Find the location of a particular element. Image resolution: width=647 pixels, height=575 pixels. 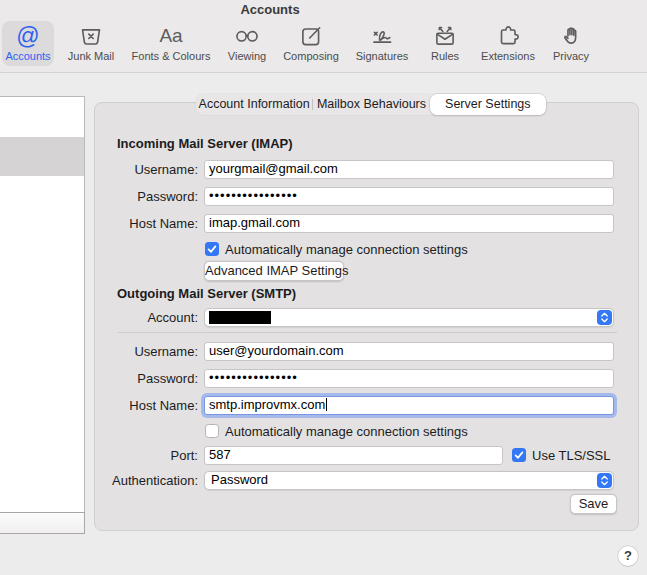

imap-host-label: Host Name: is located at coordinates (146, 224).